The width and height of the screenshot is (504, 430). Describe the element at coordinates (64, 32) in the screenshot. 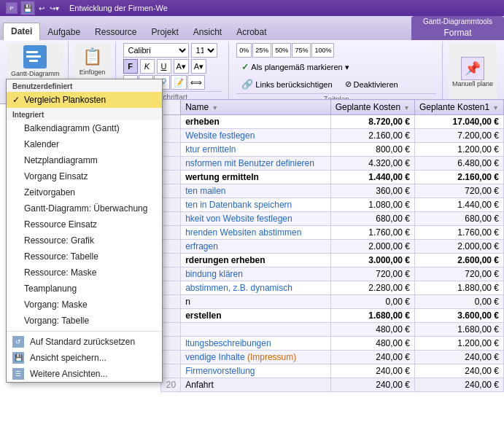

I see `tab-aufgabe: Aufgabe` at that location.